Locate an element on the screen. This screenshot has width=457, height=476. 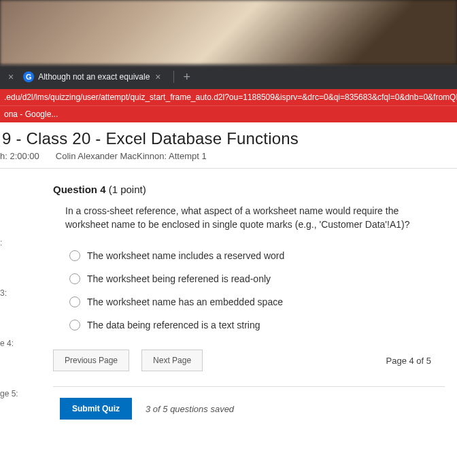
tab-divider is located at coordinates (174, 77).